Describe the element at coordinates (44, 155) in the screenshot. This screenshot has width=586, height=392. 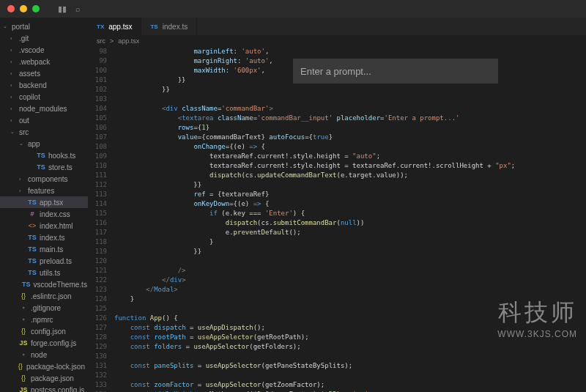
I see `file-item: TShooks.ts` at that location.